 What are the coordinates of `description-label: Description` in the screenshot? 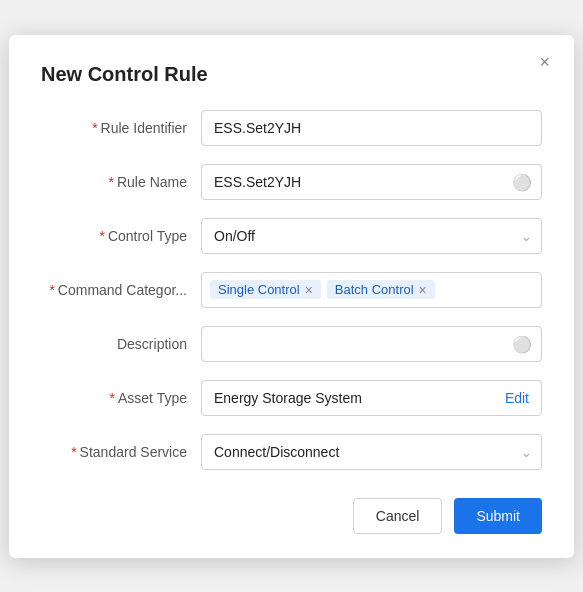 It's located at (121, 344).